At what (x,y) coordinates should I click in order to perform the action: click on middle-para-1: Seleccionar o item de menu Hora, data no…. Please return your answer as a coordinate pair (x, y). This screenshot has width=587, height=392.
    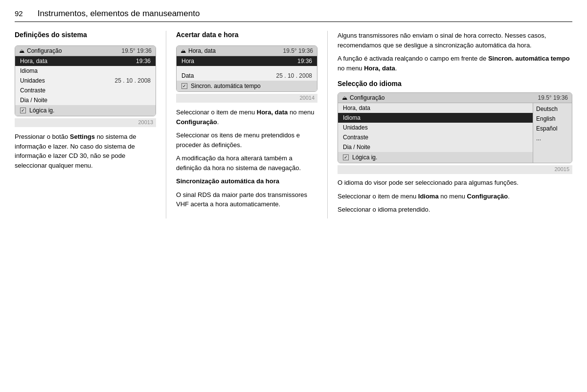
    Looking at the image, I should click on (247, 117).